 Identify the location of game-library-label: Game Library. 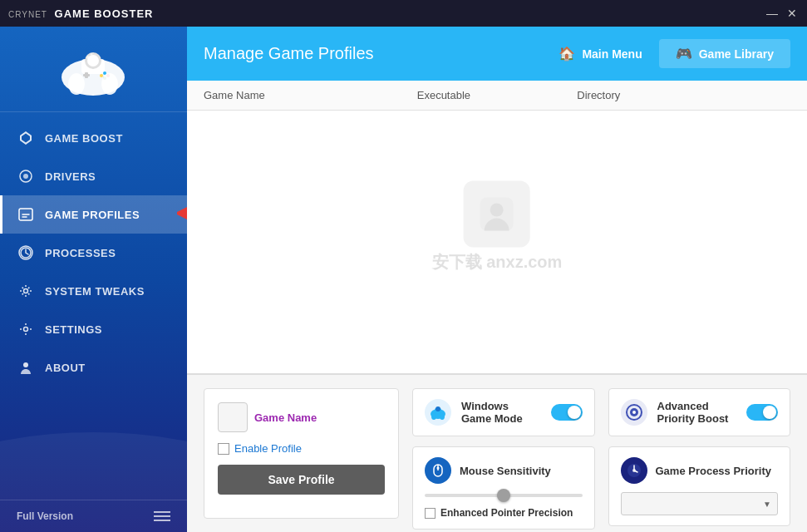
(736, 54).